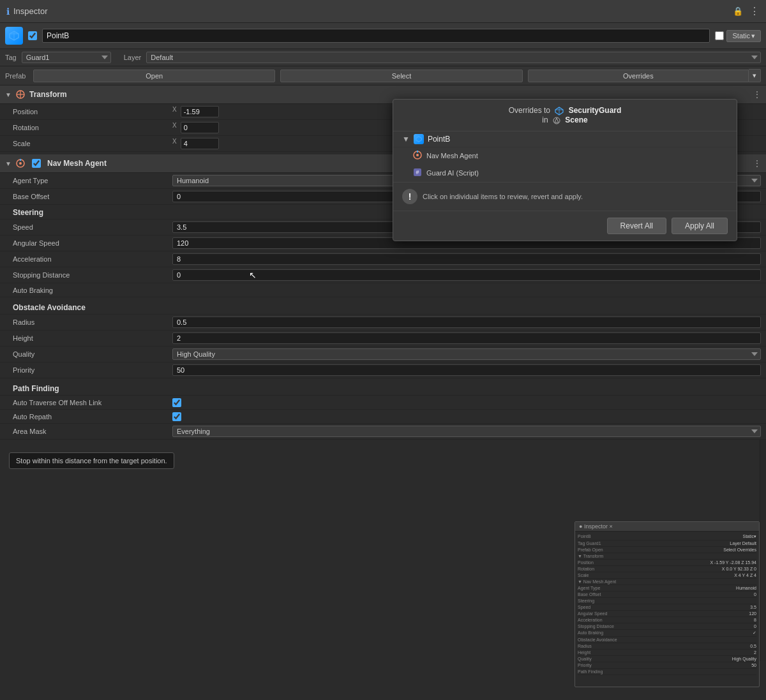 The width and height of the screenshot is (766, 700). I want to click on height-input, so click(467, 338).